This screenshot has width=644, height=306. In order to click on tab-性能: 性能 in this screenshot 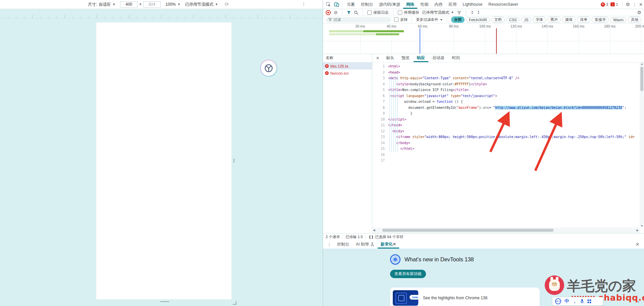, I will do `click(424, 4)`.